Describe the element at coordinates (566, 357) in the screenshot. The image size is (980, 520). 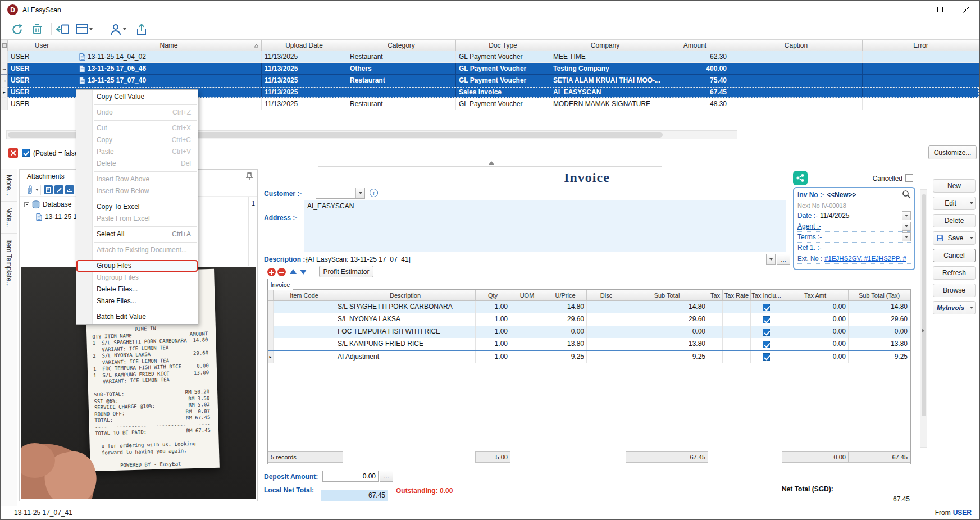
I see `cell-uprice: 9.25` at that location.